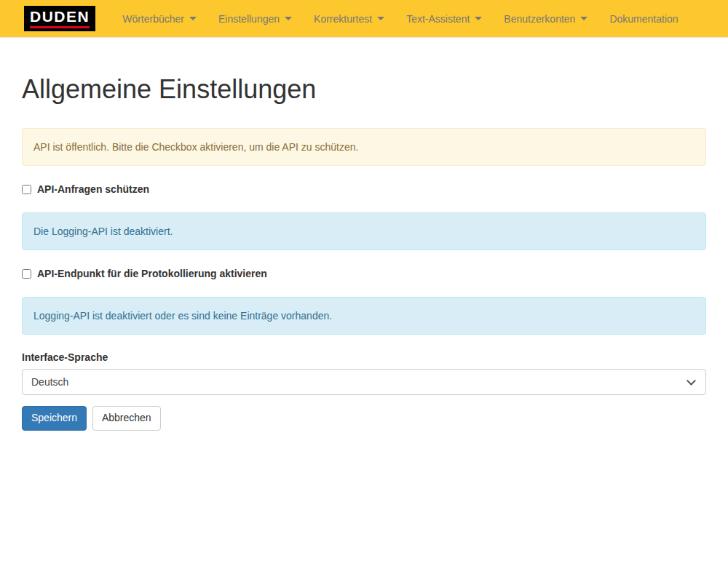 The height and width of the screenshot is (582, 728). I want to click on duden-logo-text: DUDEN, so click(60, 19).